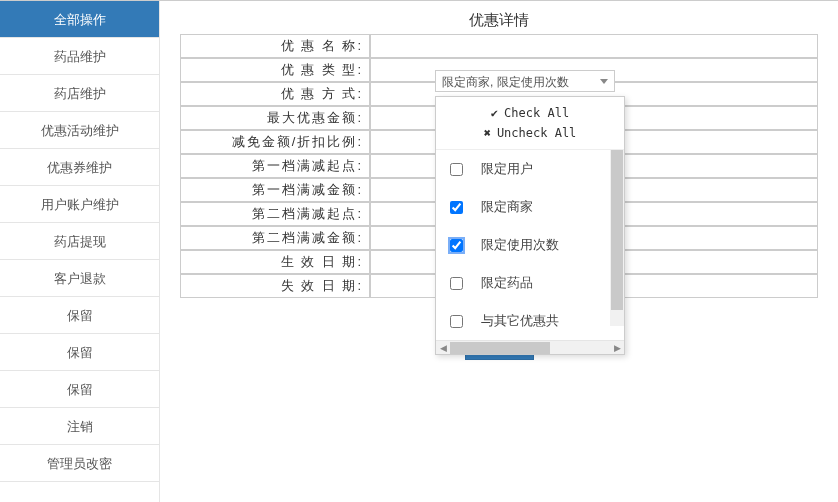 The image size is (838, 502). I want to click on dropdown-option-label: 限定商家, so click(507, 207).